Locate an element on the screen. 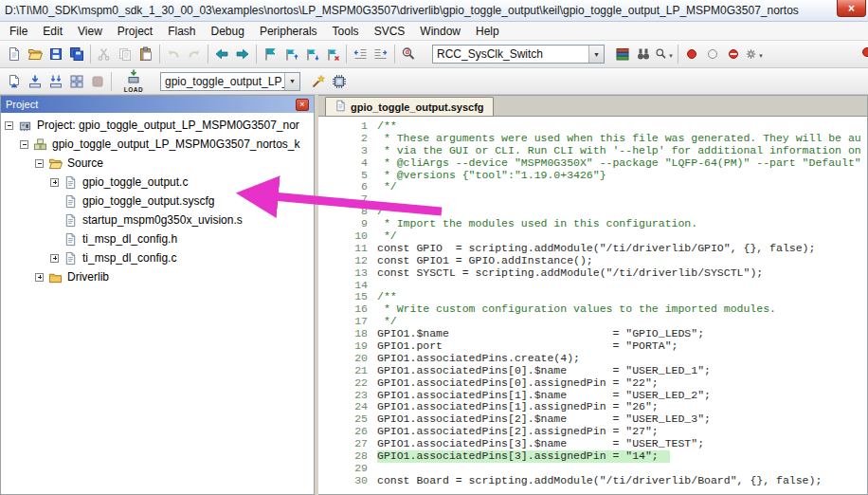  target-options-icon is located at coordinates (318, 82).